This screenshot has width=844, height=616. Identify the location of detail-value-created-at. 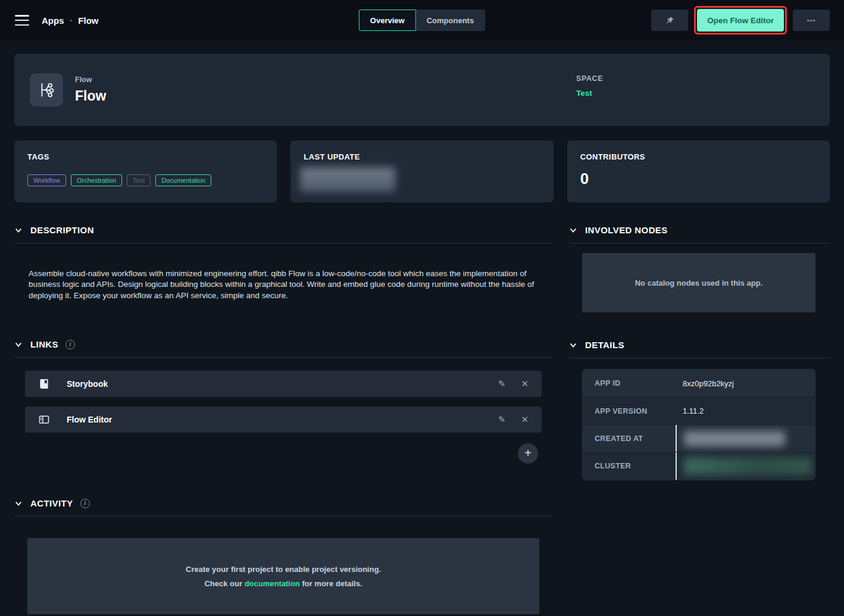
(745, 438).